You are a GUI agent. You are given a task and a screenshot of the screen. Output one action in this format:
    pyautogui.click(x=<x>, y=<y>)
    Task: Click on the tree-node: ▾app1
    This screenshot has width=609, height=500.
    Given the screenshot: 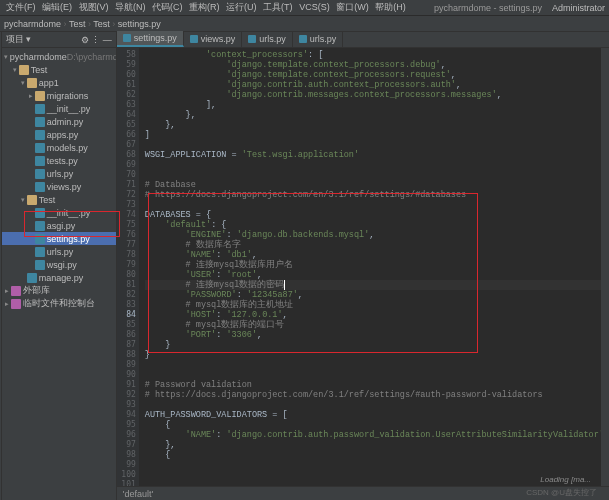 What is the action you would take?
    pyautogui.click(x=59, y=82)
    